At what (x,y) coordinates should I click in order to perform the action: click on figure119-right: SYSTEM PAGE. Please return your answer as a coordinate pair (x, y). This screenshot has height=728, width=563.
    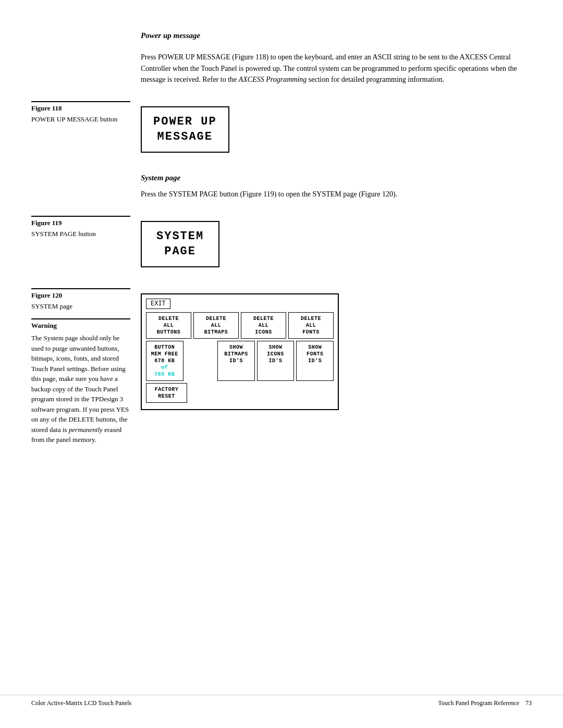
    Looking at the image, I should click on (352, 244).